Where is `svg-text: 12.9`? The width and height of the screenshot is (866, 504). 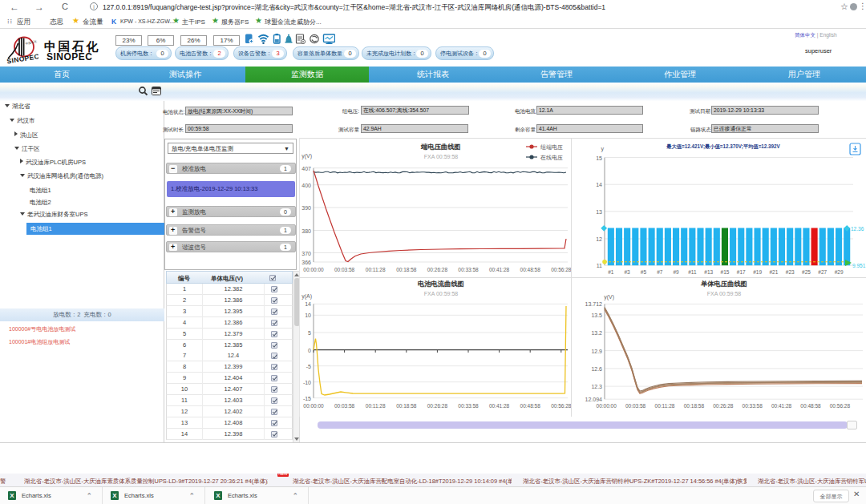 svg-text: 12.9 is located at coordinates (597, 351).